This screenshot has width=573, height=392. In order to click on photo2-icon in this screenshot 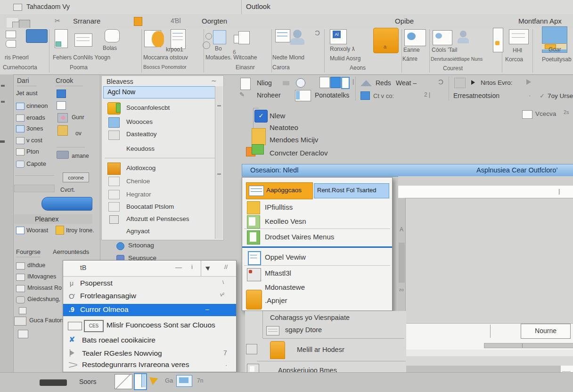, I will do `click(442, 38)`.